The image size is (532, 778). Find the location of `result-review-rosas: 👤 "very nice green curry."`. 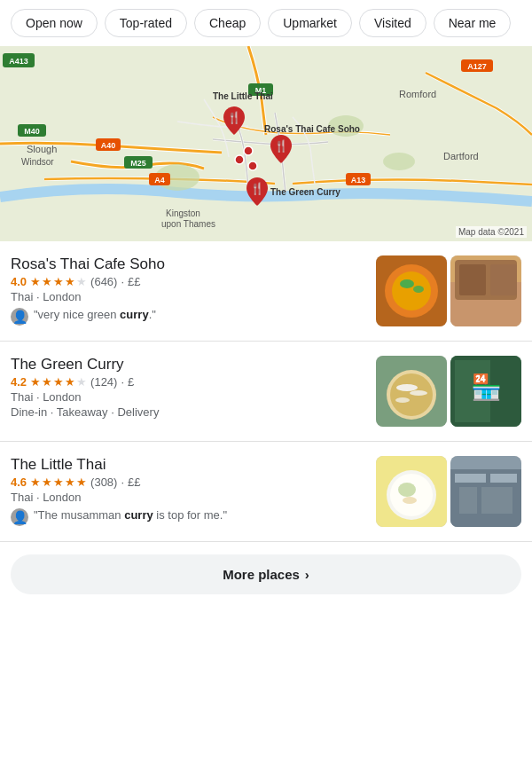

result-review-rosas: 👤 "very nice green curry." is located at coordinates (189, 316).